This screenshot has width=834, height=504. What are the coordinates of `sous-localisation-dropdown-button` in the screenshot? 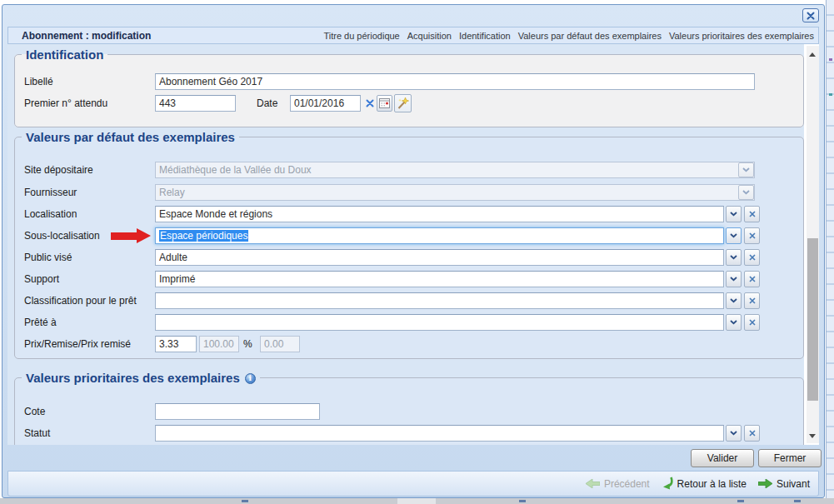 It's located at (733, 236).